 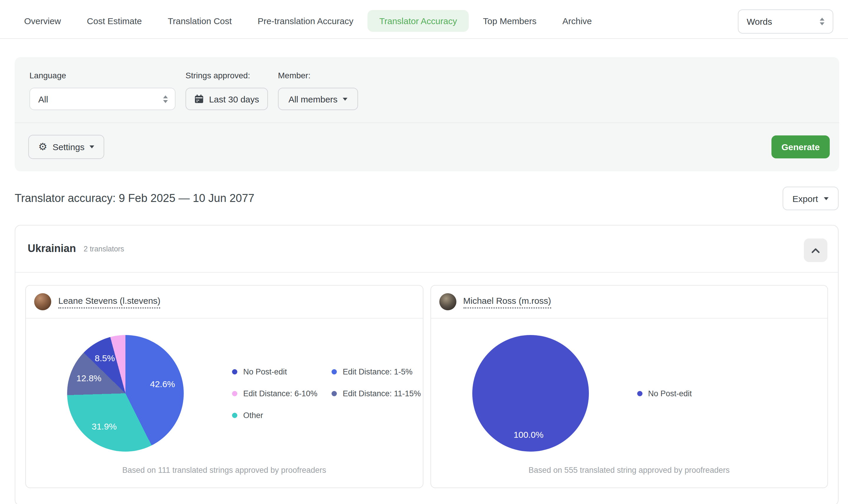 What do you see at coordinates (816, 250) in the screenshot?
I see `collapse-section-button` at bounding box center [816, 250].